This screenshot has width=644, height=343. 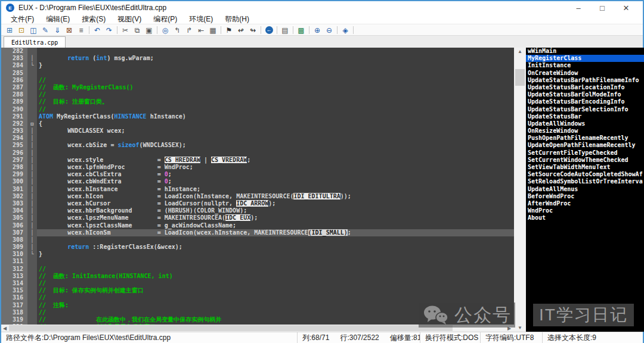 I want to click on code-line-300: 300│ wcex.cbWndExtra = 0;, so click(x=264, y=182).